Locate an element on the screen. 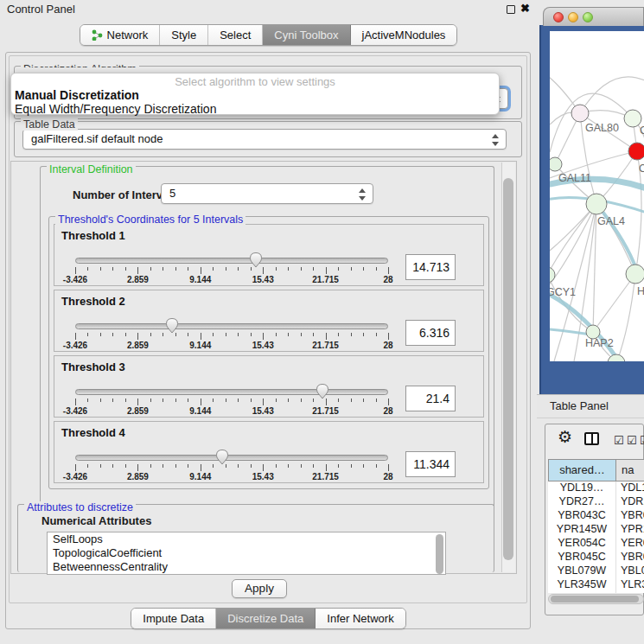 The image size is (644, 644). table-row: YDR27…YDR2 is located at coordinates (596, 502).